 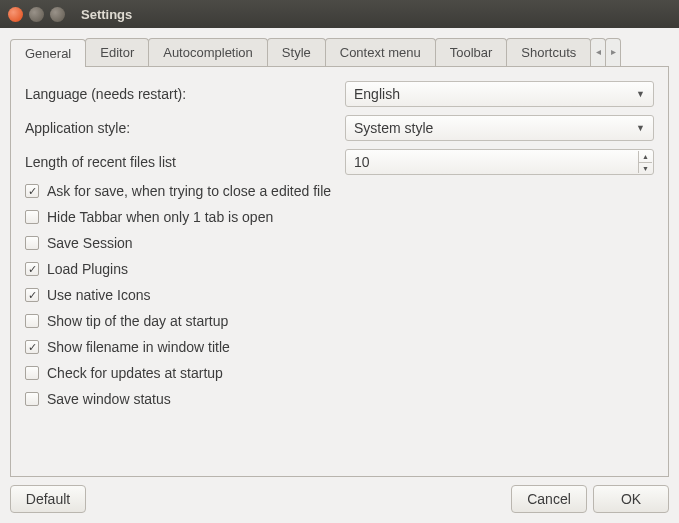 I want to click on recent-value: 10, so click(x=362, y=162).